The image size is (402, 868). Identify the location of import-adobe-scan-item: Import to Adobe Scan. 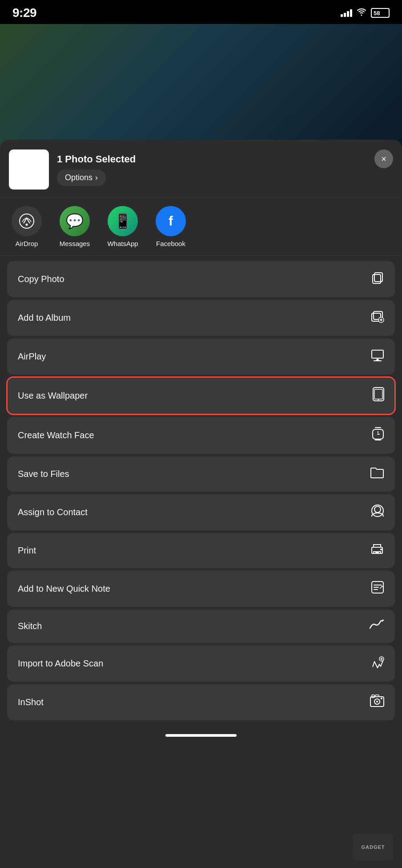
(201, 664).